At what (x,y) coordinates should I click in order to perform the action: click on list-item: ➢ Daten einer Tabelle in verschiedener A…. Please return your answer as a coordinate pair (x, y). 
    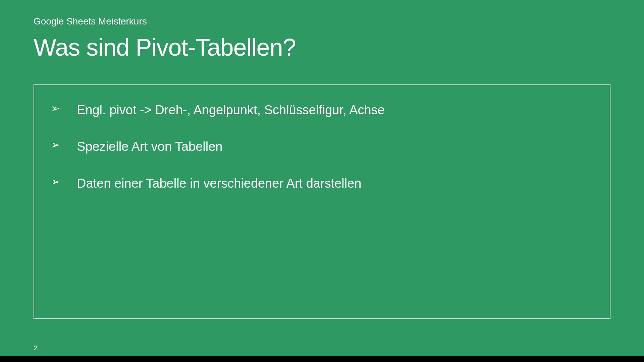
    Looking at the image, I should click on (322, 184).